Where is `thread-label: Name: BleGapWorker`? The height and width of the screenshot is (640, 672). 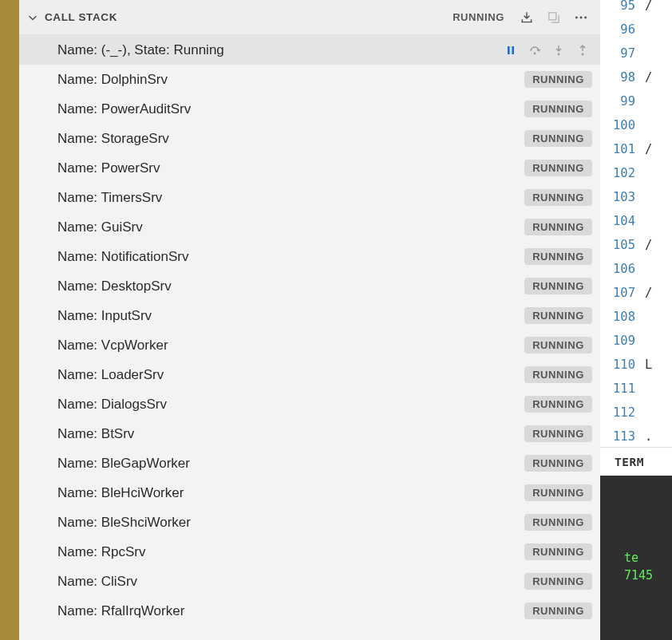
thread-label: Name: BleGapWorker is located at coordinates (287, 464).